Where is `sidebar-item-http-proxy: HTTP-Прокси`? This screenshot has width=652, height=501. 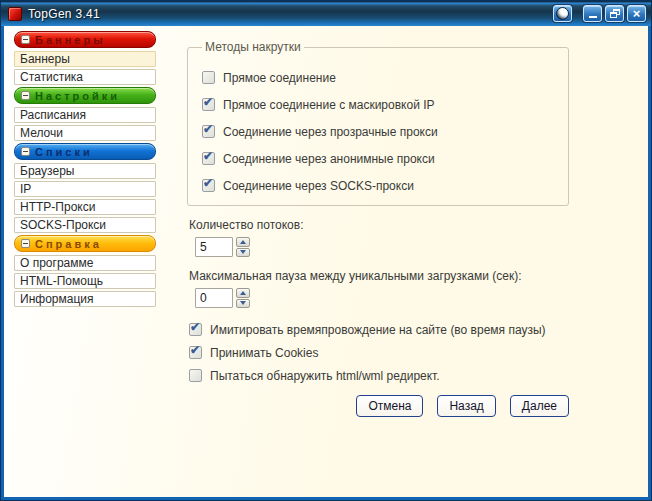
sidebar-item-http-proxy: HTTP-Прокси is located at coordinates (85, 207).